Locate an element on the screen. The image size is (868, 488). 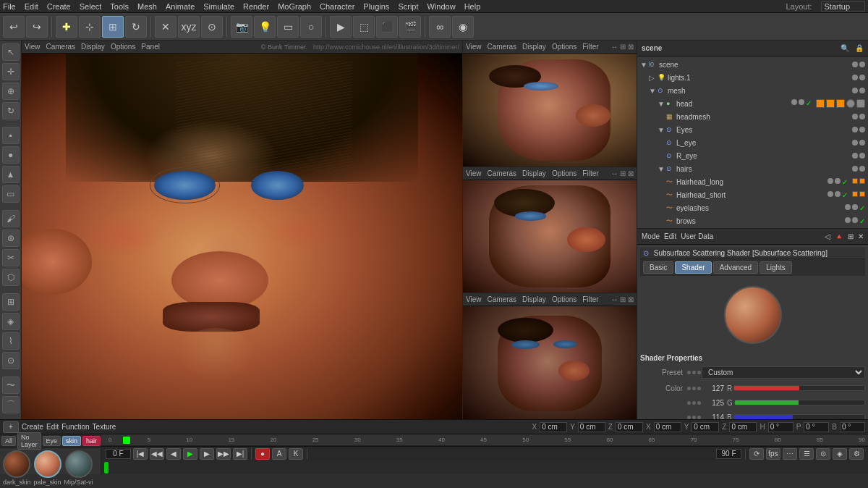
menu-render: Render is located at coordinates (256, 7).